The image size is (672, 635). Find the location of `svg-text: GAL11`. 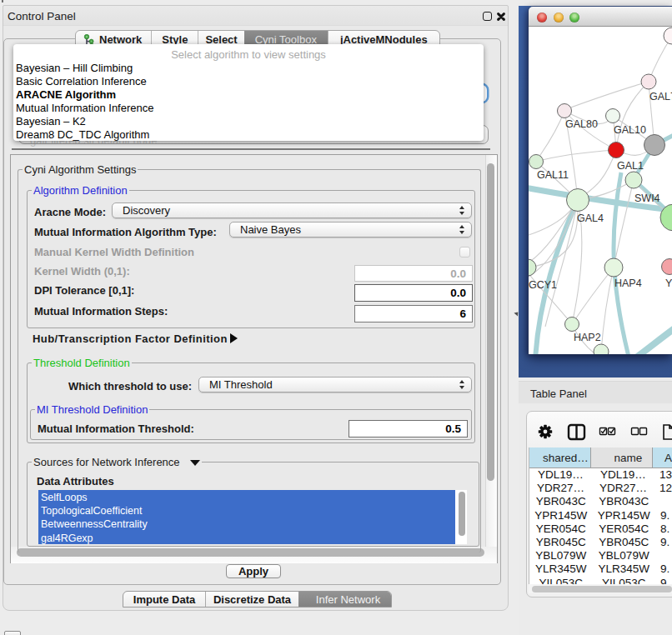

svg-text: GAL11 is located at coordinates (553, 175).